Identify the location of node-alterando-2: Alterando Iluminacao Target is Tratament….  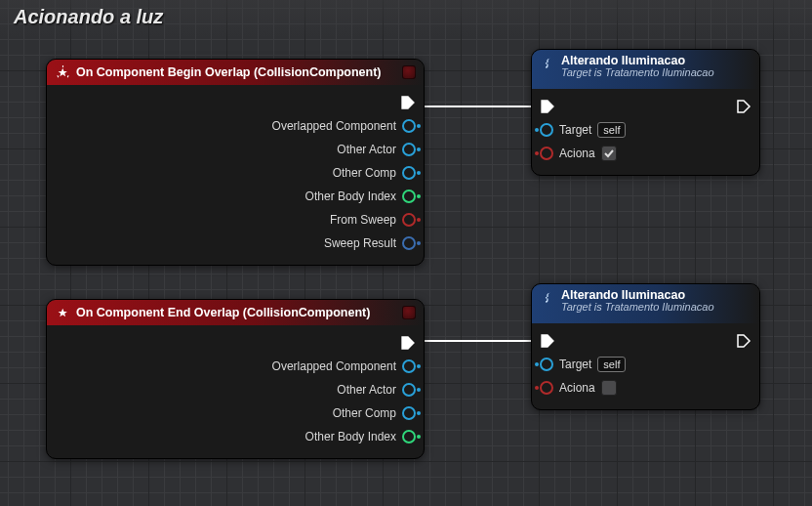
(646, 347).